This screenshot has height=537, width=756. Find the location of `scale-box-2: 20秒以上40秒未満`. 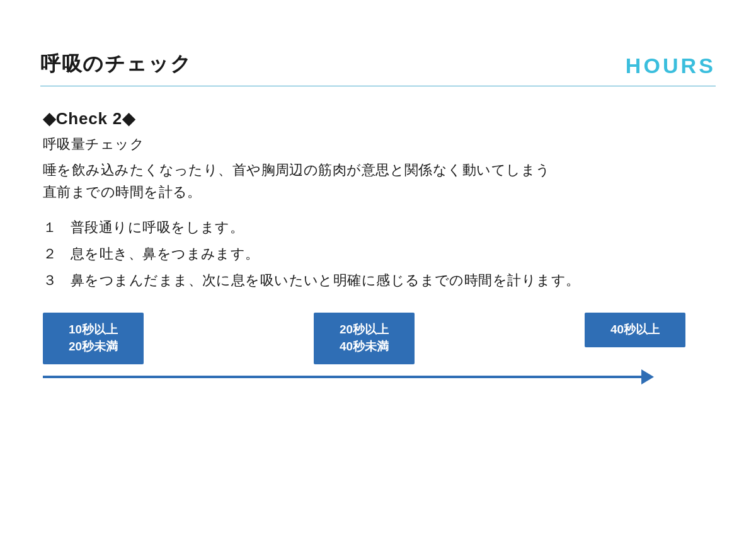

scale-box-2: 20秒以上40秒未満 is located at coordinates (364, 338).